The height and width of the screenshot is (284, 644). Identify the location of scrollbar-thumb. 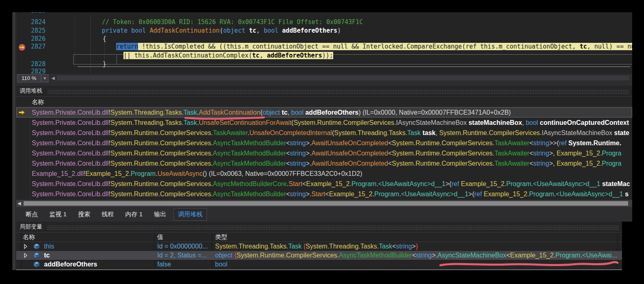
(326, 203).